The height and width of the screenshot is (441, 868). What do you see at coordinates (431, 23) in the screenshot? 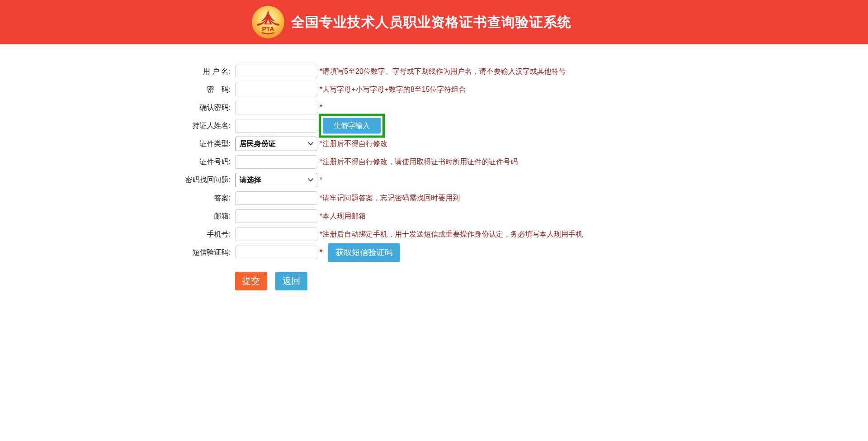
I see `page-title: 全国专业技术人员职业资格证书查询验证系统` at bounding box center [431, 23].